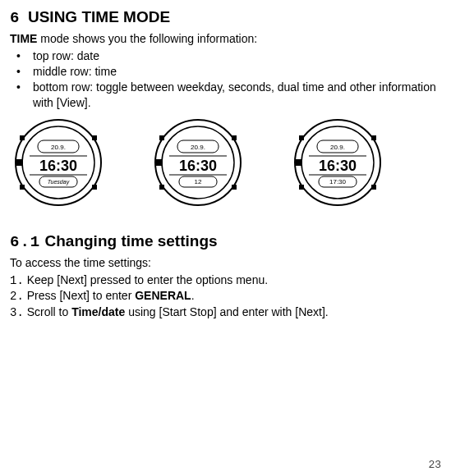 The height and width of the screenshot is (476, 451). What do you see at coordinates (225, 281) in the screenshot?
I see `list-item: 1. Keep [Next] pressed to enter the opti…` at bounding box center [225, 281].